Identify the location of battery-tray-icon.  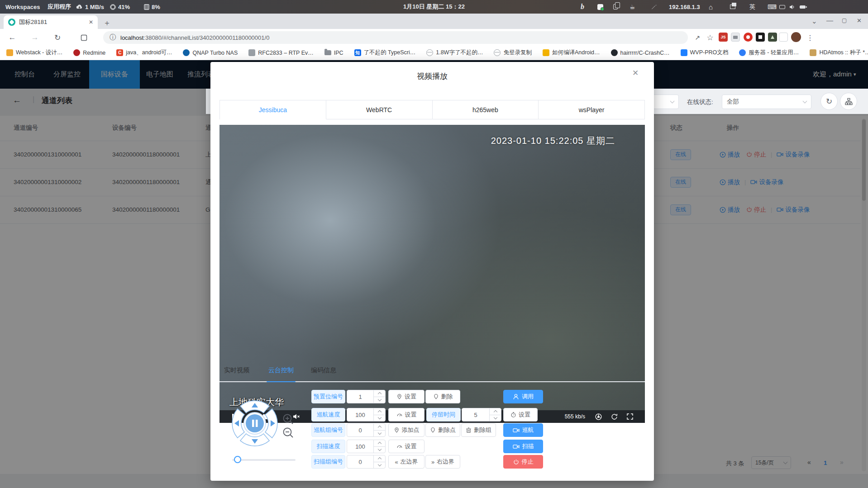
(803, 7).